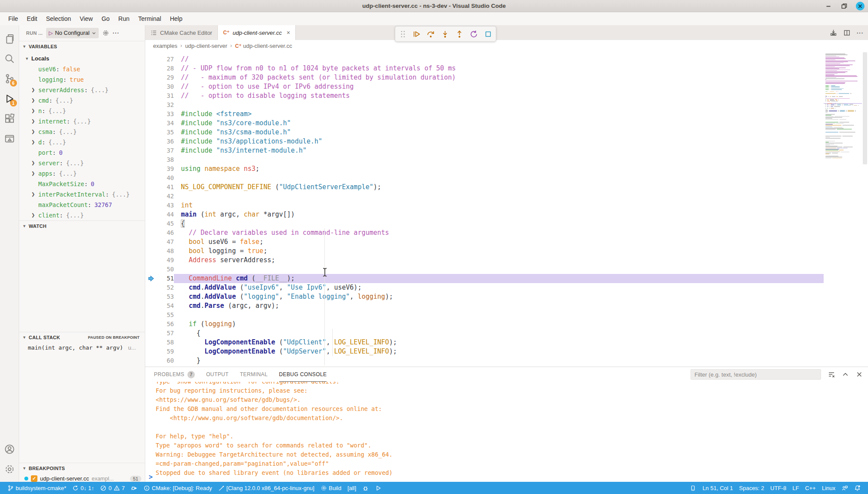  I want to click on panel-tab-output: OUTPUT, so click(217, 374).